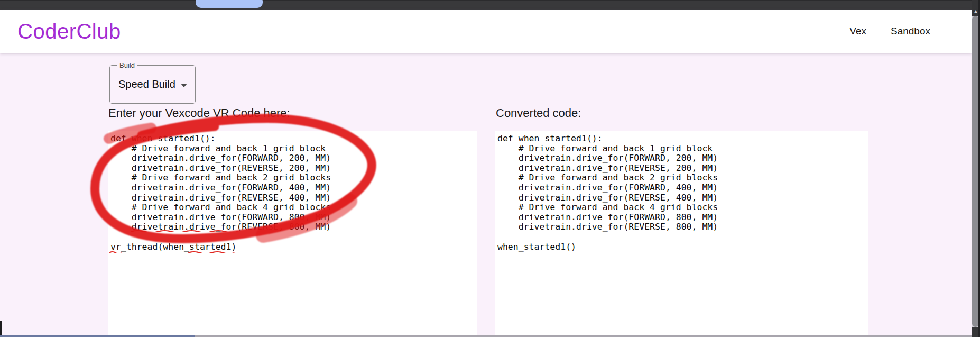  What do you see at coordinates (229, 4) in the screenshot?
I see `browser-tab-remnant` at bounding box center [229, 4].